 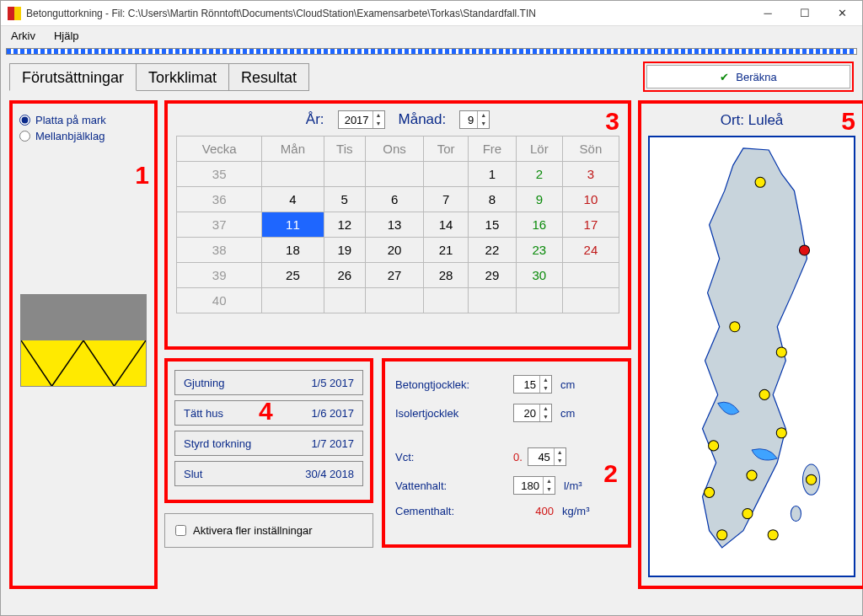 What do you see at coordinates (219, 149) in the screenshot?
I see `col-vecka: Vecka` at bounding box center [219, 149].